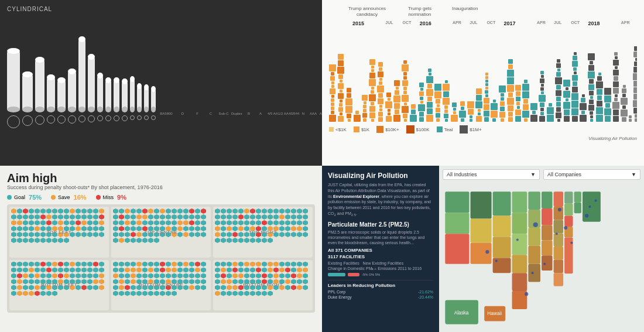 The width and height of the screenshot is (644, 332). Describe the element at coordinates (25, 197) in the screenshot. I see `legend-goal: Goal 75%` at that location.